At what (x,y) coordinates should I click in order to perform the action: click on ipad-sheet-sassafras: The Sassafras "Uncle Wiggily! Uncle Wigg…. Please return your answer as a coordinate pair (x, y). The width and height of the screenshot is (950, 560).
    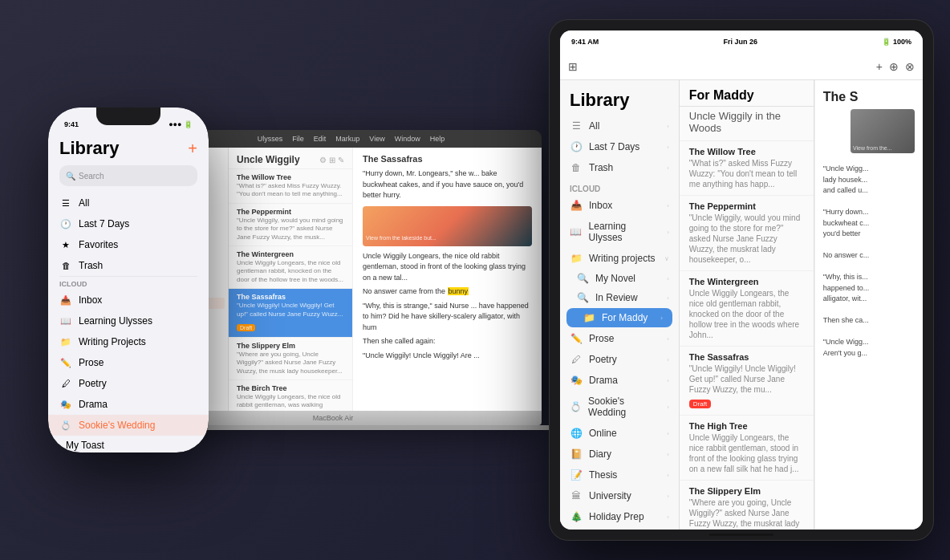
    Looking at the image, I should click on (746, 381).